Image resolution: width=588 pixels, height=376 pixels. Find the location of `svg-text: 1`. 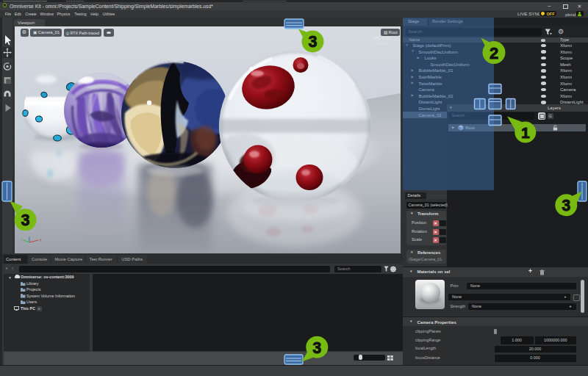

svg-text: 1 is located at coordinates (526, 132).